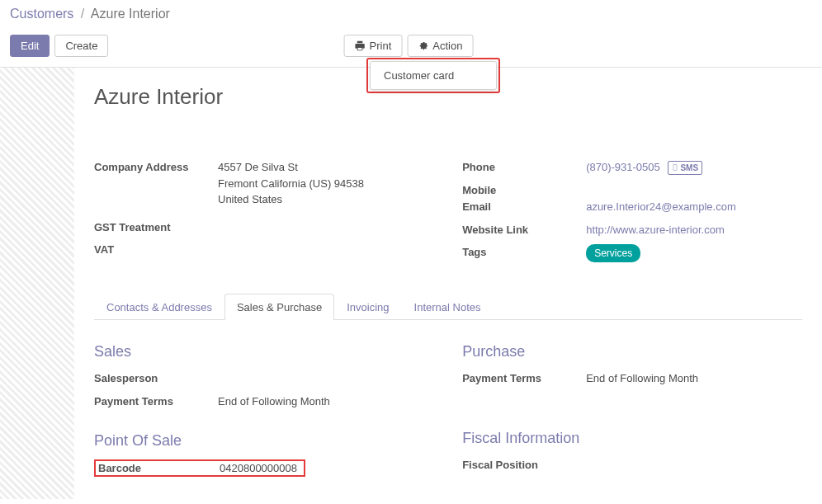  Describe the element at coordinates (524, 167) in the screenshot. I see `phone-label: Phone` at that location.